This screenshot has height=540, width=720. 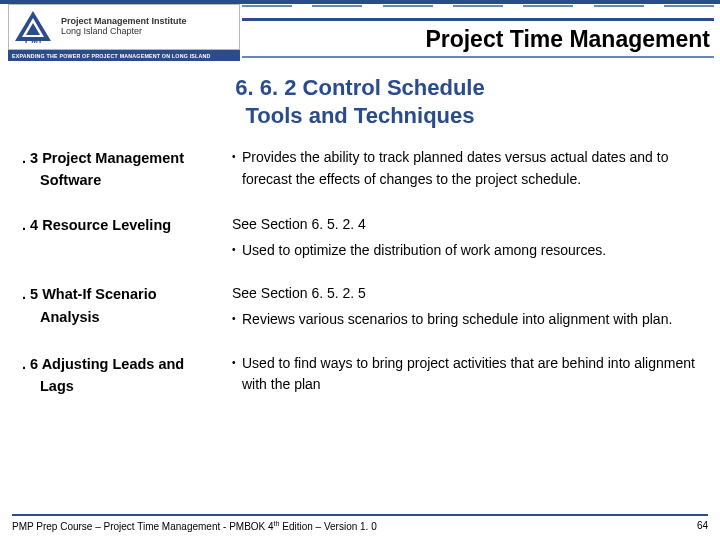 What do you see at coordinates (464, 251) in the screenshot?
I see `bullet-item: • Used to optimize the distribution of w…` at bounding box center [464, 251].